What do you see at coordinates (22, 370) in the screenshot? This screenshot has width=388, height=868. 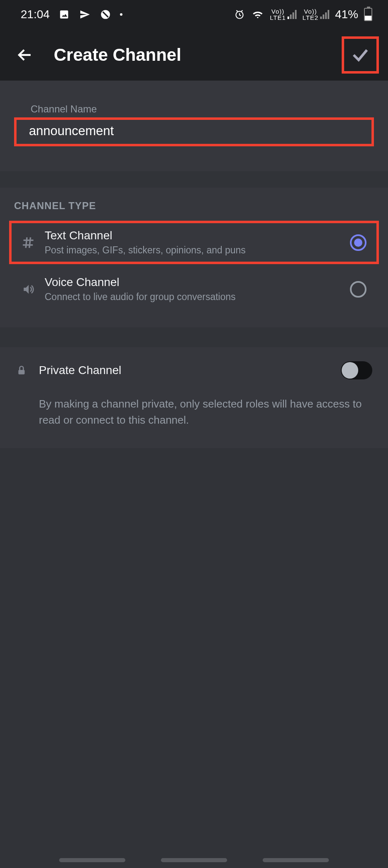 I see `lock-icon` at bounding box center [22, 370].